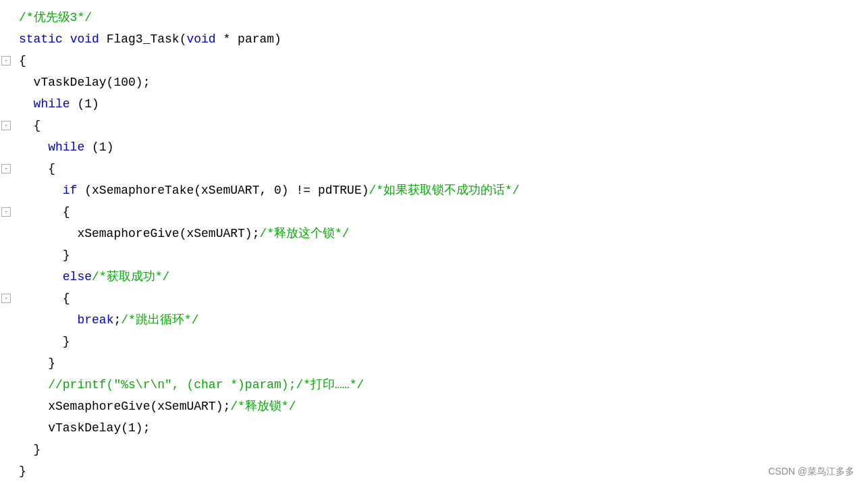  What do you see at coordinates (440, 126) in the screenshot?
I see `line-content-6: {` at bounding box center [440, 126].